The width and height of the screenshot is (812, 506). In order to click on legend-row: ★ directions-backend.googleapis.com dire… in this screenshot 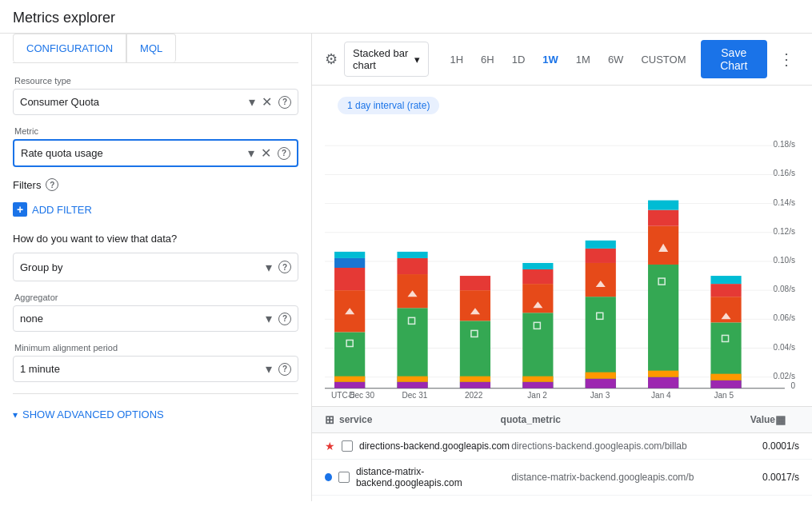, I will do `click(562, 446)`.